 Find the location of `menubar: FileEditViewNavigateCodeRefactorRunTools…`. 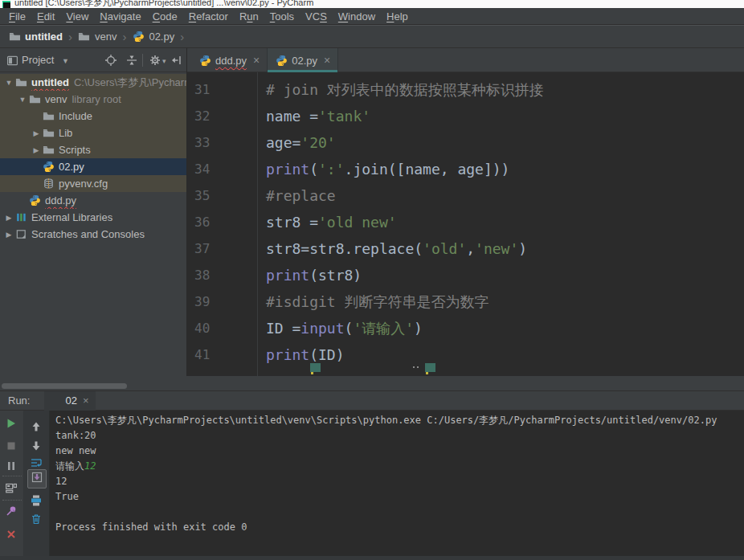

menubar: FileEditViewNavigateCodeRefactorRunTools… is located at coordinates (372, 16).